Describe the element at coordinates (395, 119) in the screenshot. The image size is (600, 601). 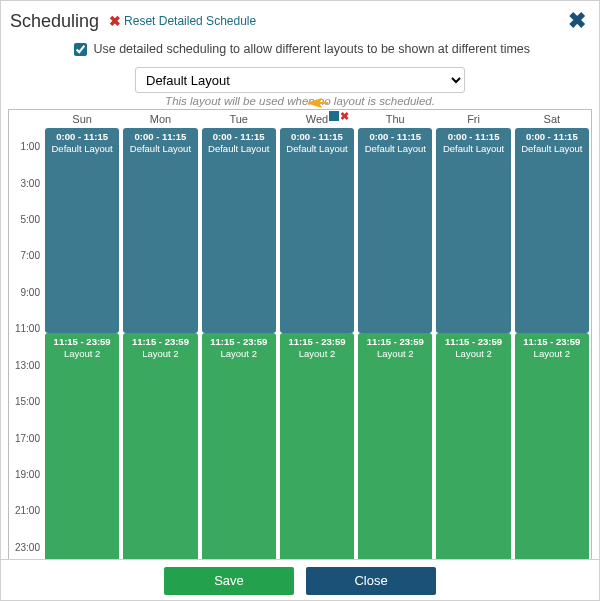
I see `day-header-thu: Thu` at that location.